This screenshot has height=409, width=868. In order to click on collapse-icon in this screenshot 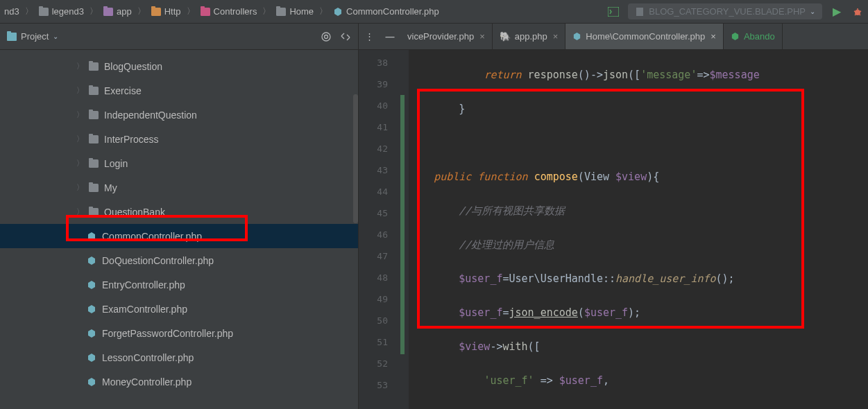, I will do `click(346, 37)`.